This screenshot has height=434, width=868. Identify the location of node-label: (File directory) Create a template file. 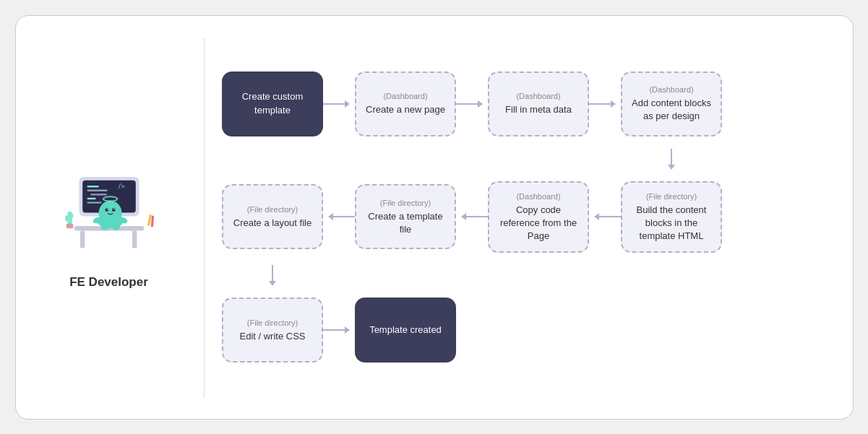
(405, 217).